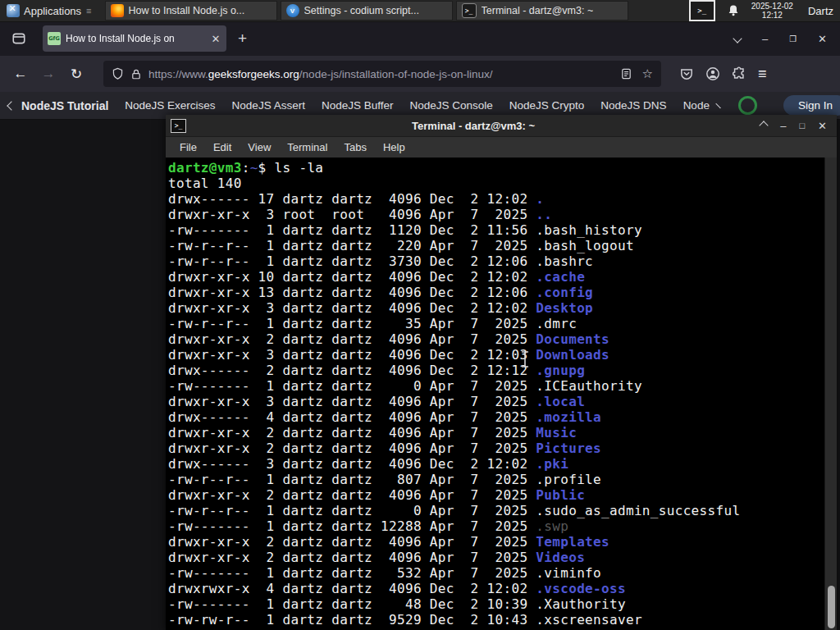  What do you see at coordinates (382, 74) in the screenshot?
I see `url-bar: https://www.geeksforgeeks.org/node-js/in…` at bounding box center [382, 74].